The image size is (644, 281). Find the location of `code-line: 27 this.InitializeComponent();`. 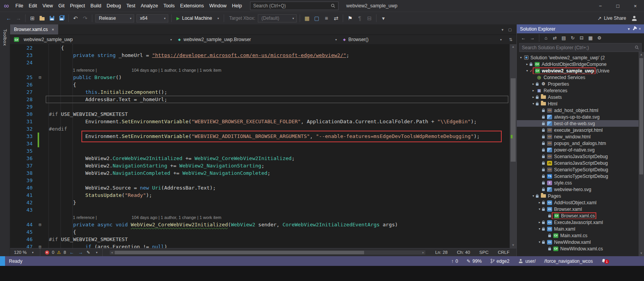

code-line: 27 this.InitializeComponent(); is located at coordinates (260, 92).